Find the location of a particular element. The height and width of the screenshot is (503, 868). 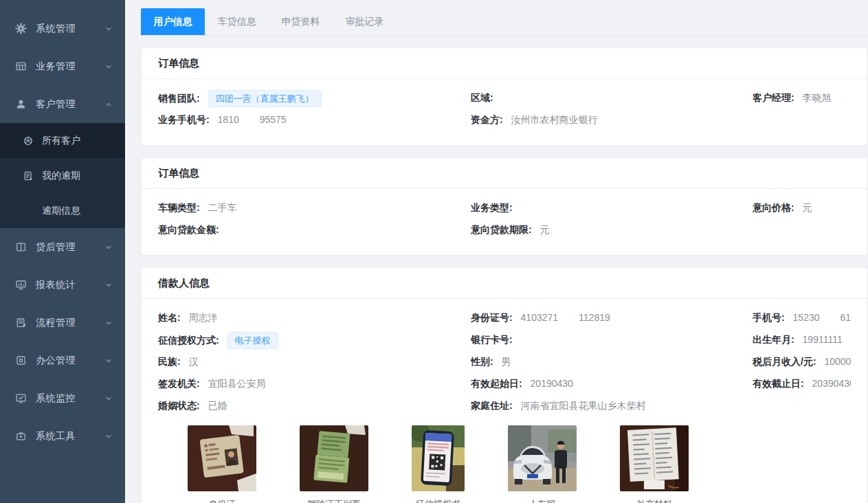

tab-loan-application-docs: 申贷资料 is located at coordinates (301, 22).